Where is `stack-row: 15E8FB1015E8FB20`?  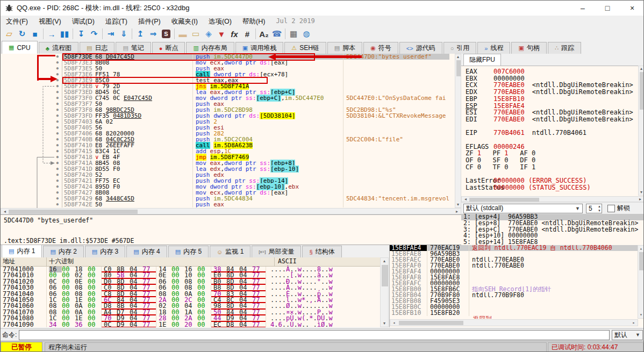 stack-row: 15E8FB1015E8FB20 is located at coordinates (517, 313).